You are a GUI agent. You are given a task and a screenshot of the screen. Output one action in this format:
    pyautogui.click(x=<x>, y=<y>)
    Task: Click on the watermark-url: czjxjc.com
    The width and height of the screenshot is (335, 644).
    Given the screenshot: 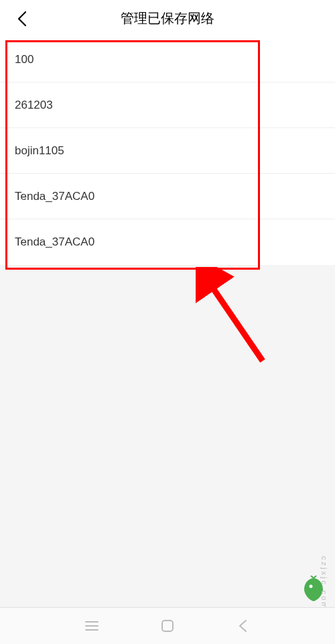 What is the action you would take?
    pyautogui.click(x=324, y=584)
    